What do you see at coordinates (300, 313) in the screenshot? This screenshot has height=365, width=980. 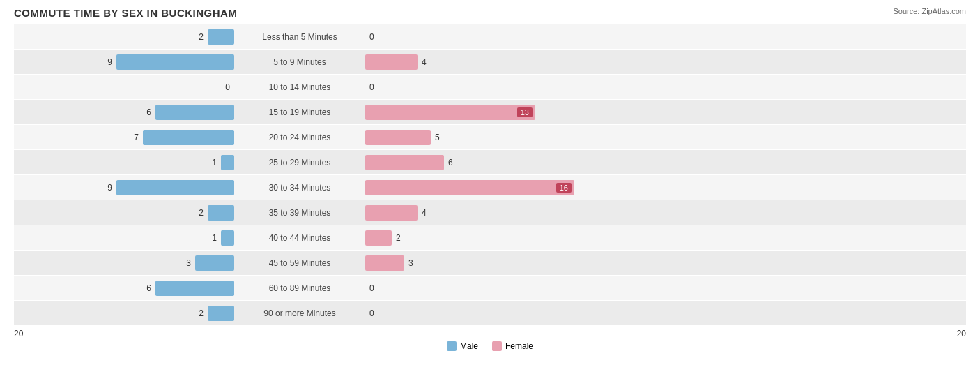 I see `row-label: 90 or more Minutes` at bounding box center [300, 313].